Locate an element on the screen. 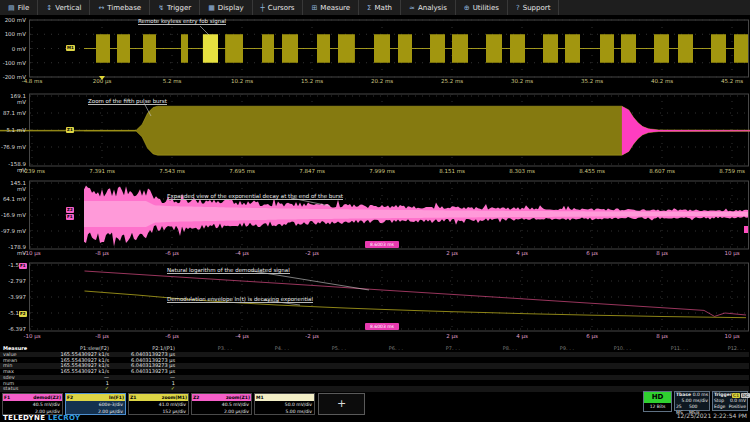 The image size is (750, 422). y-tick-label: -6.397 is located at coordinates (13, 329).